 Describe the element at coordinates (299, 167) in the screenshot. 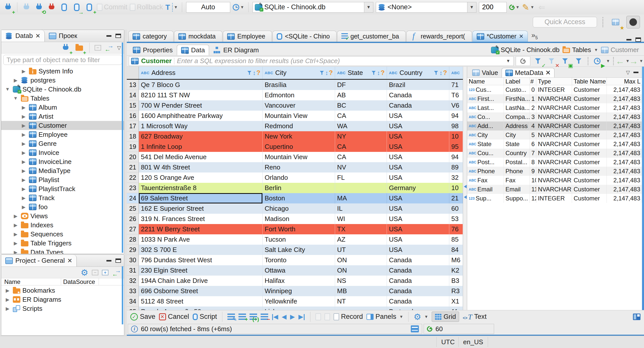

I see `cell-city: Reno` at that location.